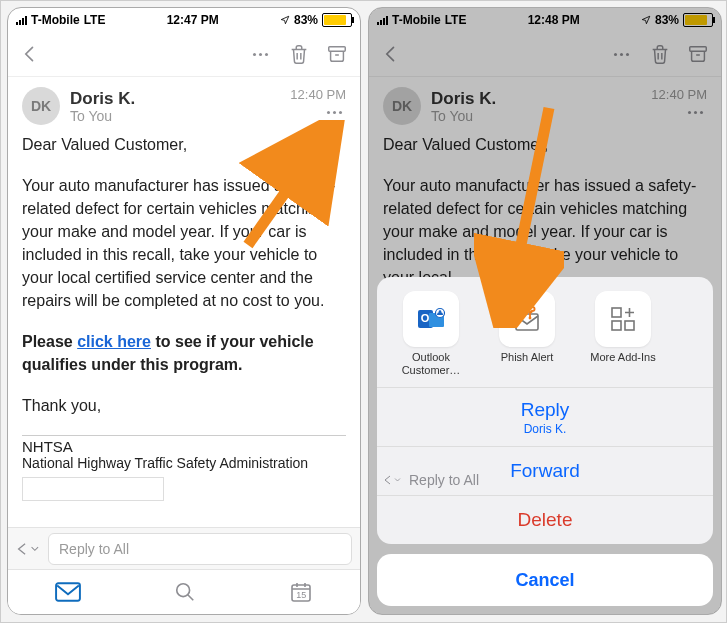  Describe the element at coordinates (184, 592) in the screenshot. I see `tab-bar: 15` at that location.